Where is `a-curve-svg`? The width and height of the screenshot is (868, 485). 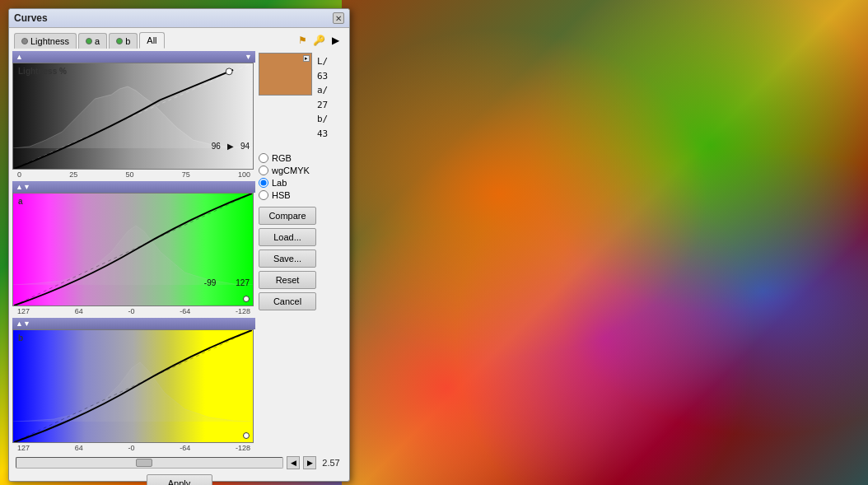
a-curve-svg is located at coordinates (133, 249).